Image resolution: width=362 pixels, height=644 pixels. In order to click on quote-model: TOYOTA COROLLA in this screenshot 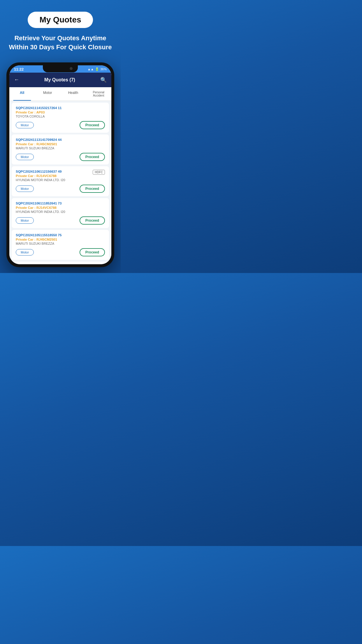, I will do `click(60, 116)`.